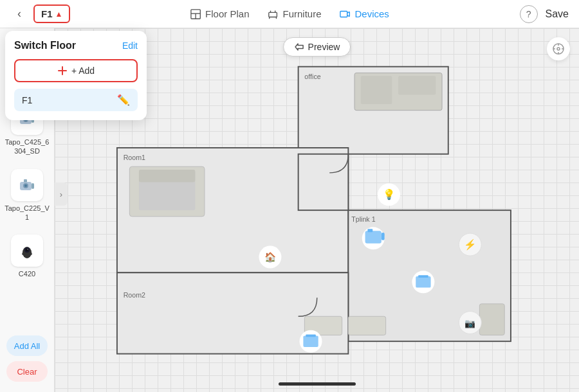 The height and width of the screenshot is (392, 579). Describe the element at coordinates (557, 14) in the screenshot. I see `save-button: Save` at that location.